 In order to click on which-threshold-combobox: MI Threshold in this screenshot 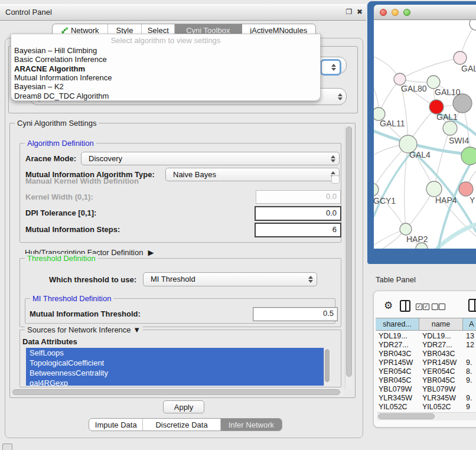, I will do `click(230, 279)`.